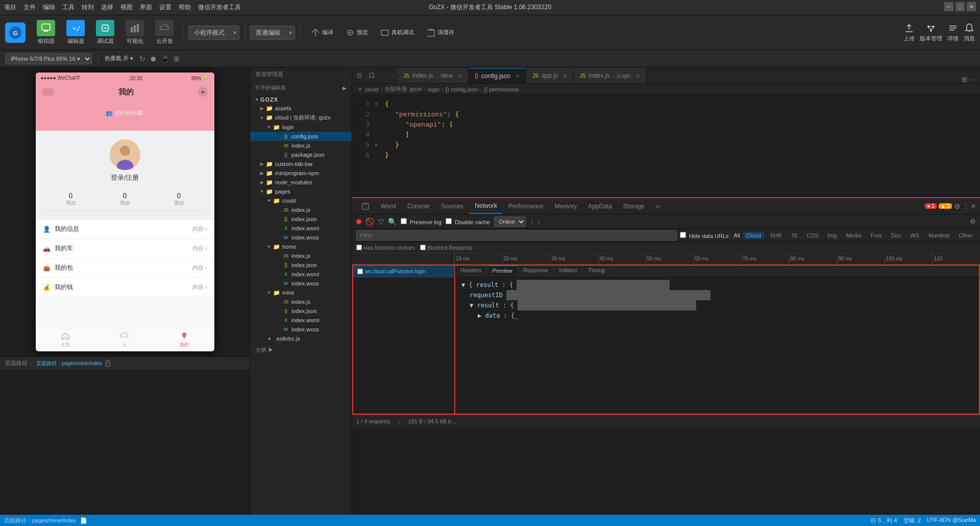  What do you see at coordinates (600, 206) in the screenshot?
I see `dt-tab-appdata: AppData` at bounding box center [600, 206].